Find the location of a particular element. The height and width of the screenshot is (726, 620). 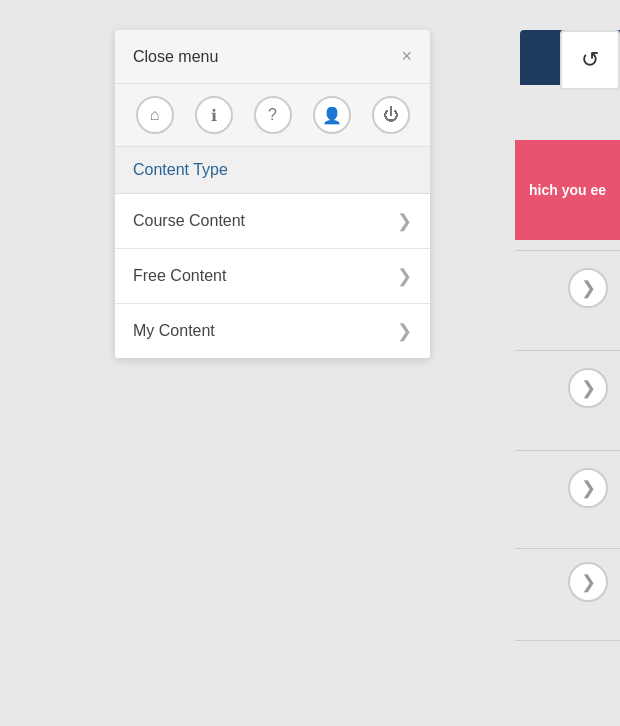

menu-item-course-content: Course Content ❯ is located at coordinates (272, 222).